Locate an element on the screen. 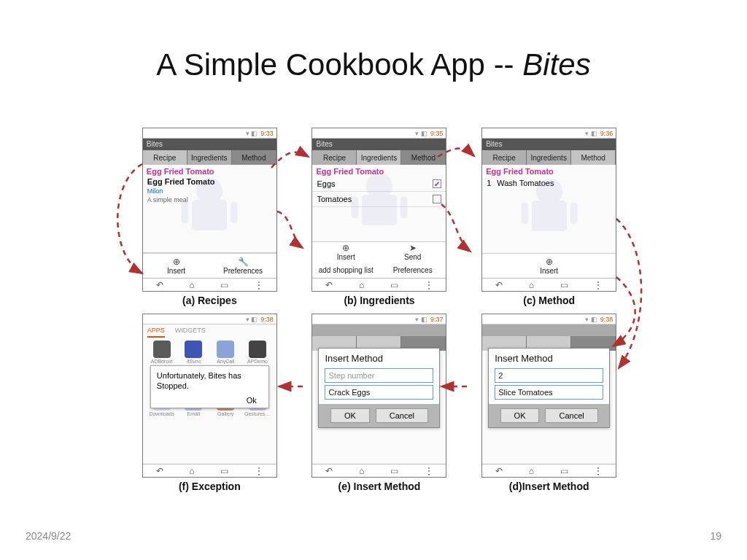  caption-e: (e) Insert Method is located at coordinates (379, 486).